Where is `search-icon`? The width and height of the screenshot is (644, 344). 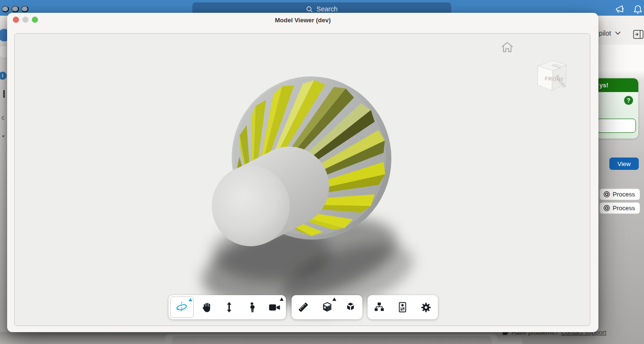 search-icon is located at coordinates (310, 9).